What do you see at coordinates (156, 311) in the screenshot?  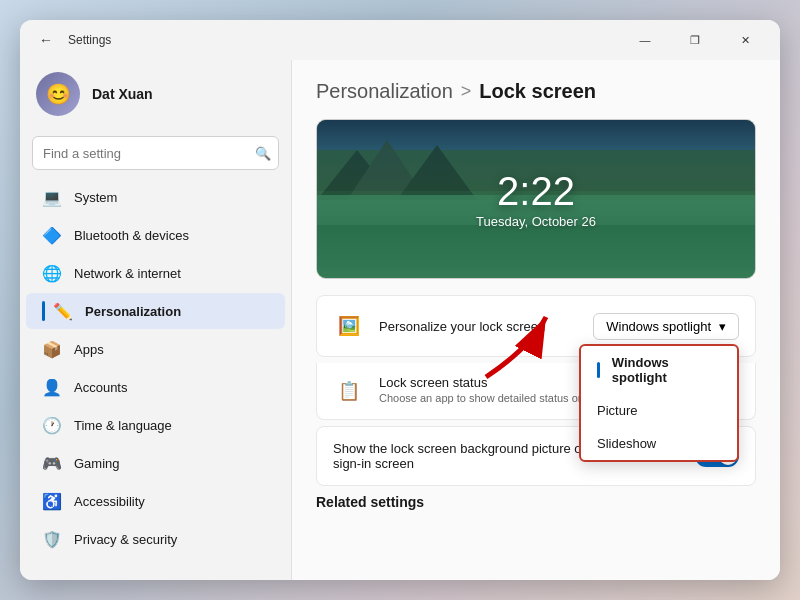 I see `sidebar-item-personalization: ✏️ Personalization` at bounding box center [156, 311].